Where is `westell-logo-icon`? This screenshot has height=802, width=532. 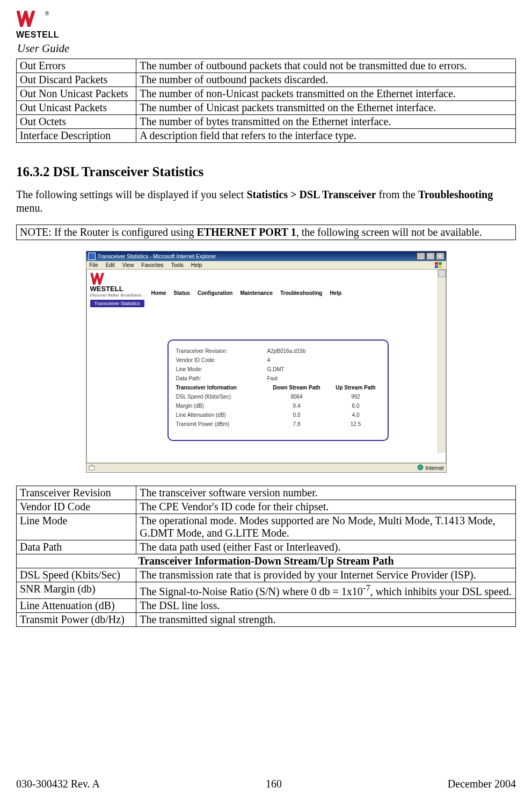 westell-logo-icon is located at coordinates (100, 279).